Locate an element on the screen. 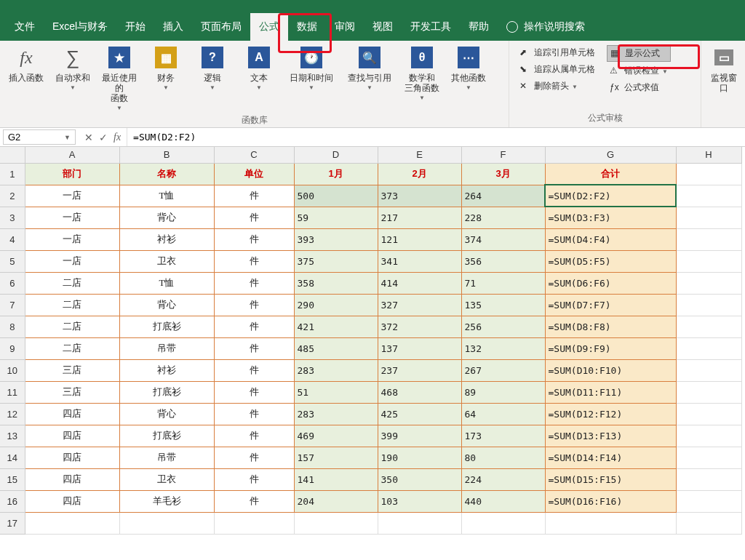 The height and width of the screenshot is (560, 745). row-header-17: 17 is located at coordinates (12, 523).